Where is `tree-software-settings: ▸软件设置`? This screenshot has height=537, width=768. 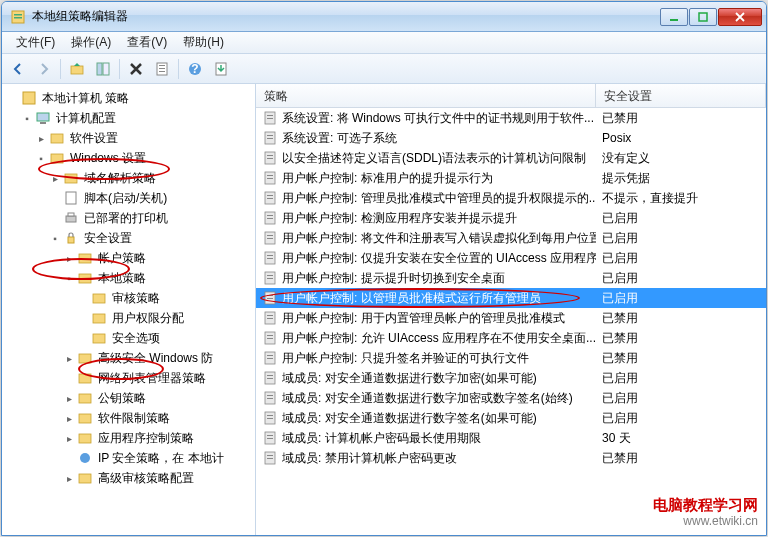 tree-software-settings: ▸软件设置 is located at coordinates (128, 138).